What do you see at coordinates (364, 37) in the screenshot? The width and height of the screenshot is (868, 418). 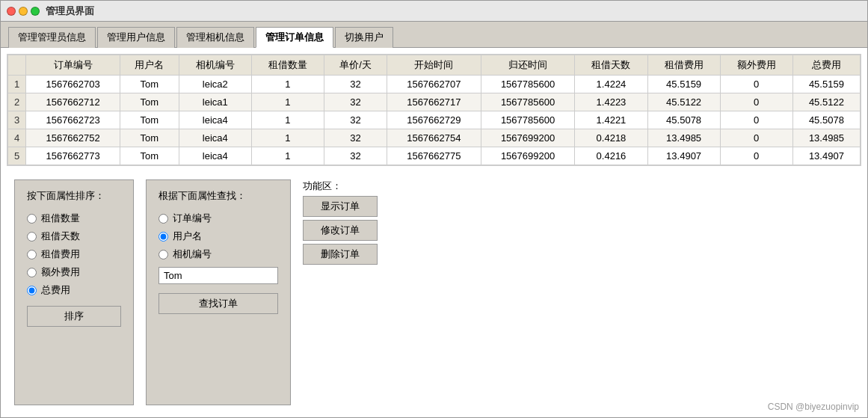 I see `tab-switch-user: 切换用户` at bounding box center [364, 37].